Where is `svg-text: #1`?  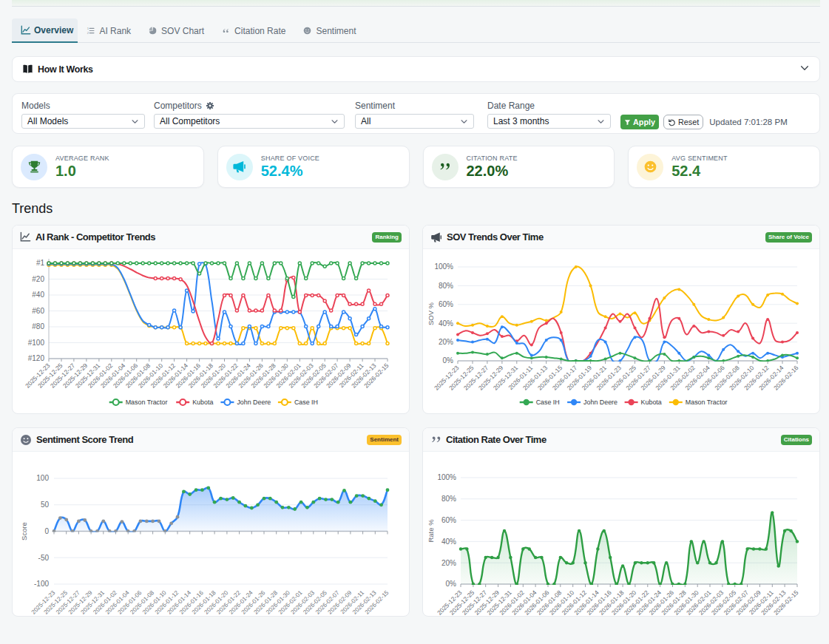 svg-text: #1 is located at coordinates (41, 263).